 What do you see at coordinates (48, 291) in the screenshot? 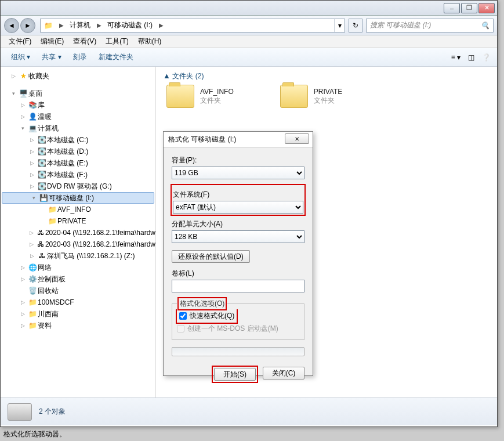
I see `tree-label: 回收站` at bounding box center [48, 291].